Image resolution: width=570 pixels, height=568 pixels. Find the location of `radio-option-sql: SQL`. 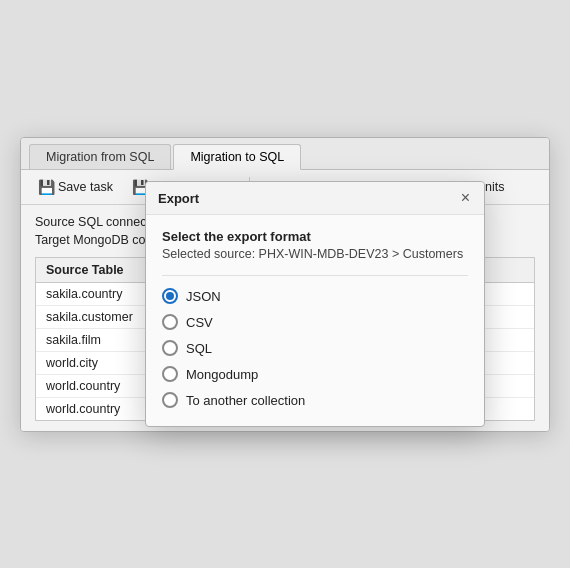

radio-option-sql: SQL is located at coordinates (315, 348).